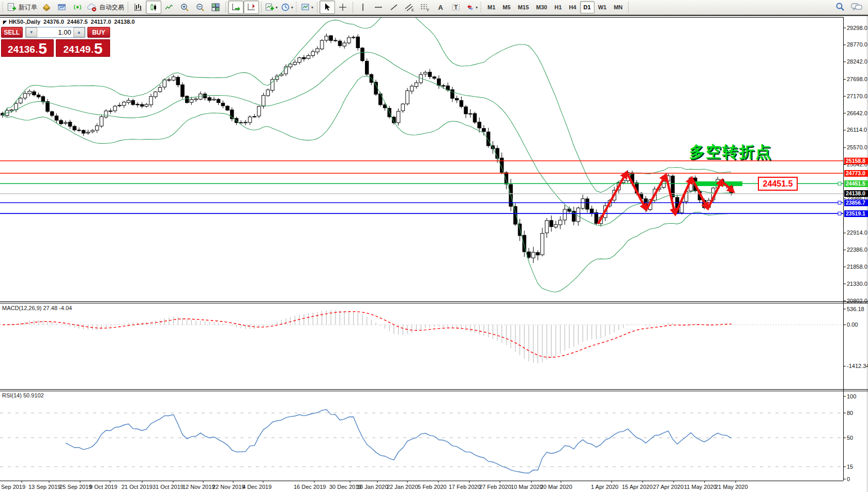  I want to click on buy-price-frac: 5, so click(98, 49).